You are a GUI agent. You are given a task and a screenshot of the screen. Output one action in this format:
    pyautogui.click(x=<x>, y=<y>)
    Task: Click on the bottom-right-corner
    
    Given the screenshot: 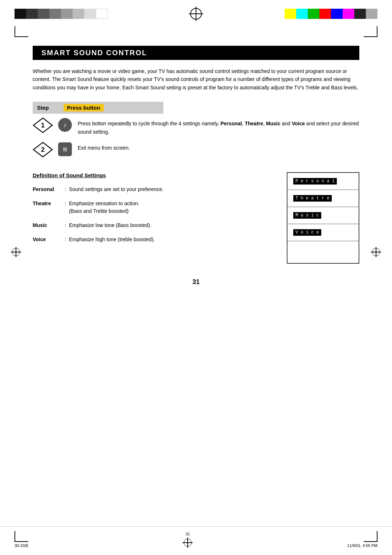 What is the action you would take?
    pyautogui.click(x=371, y=536)
    